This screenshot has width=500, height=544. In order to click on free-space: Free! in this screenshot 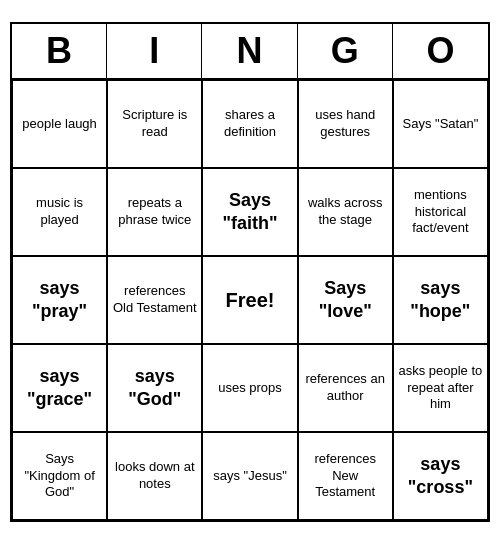, I will do `click(250, 300)`.